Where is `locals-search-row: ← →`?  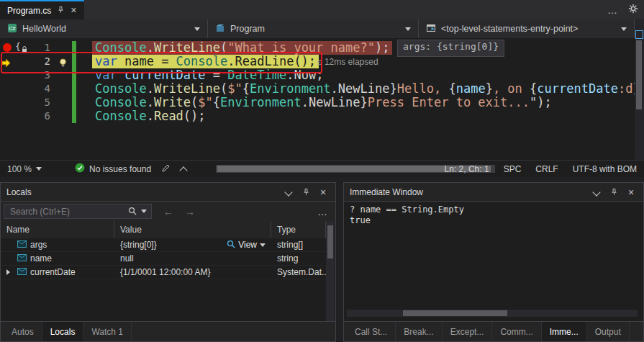 locals-search-row: ← → is located at coordinates (168, 212).